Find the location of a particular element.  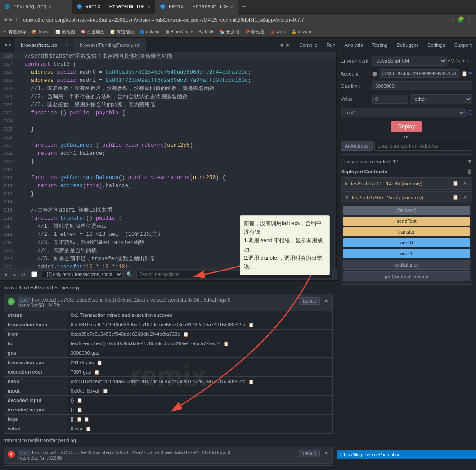

tx-hash: hash:0xb58...942fc is located at coordinates (40, 305).